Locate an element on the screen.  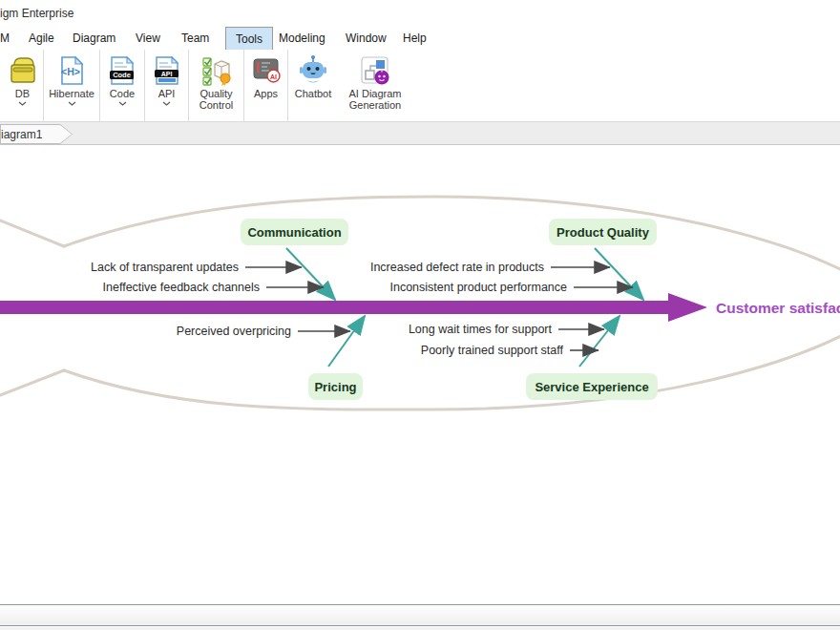
menu-item-tools: Tools is located at coordinates (249, 38).